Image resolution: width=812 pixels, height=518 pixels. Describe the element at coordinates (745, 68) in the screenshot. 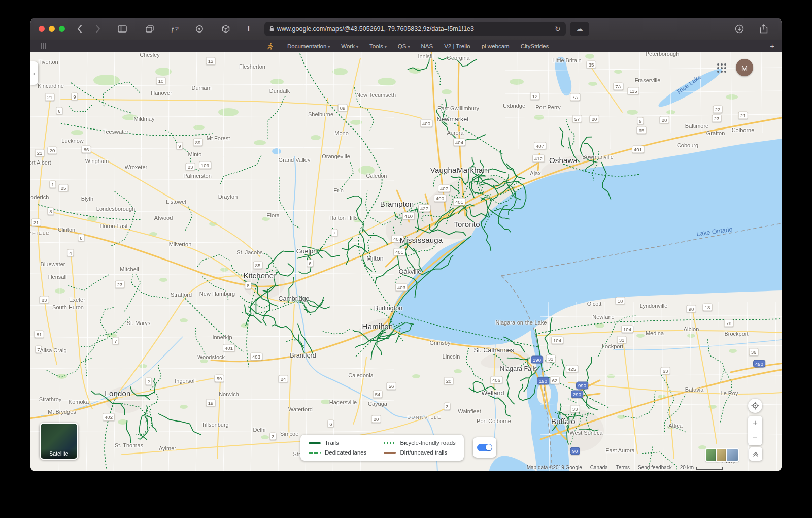

I see `avatar-letter: M` at that location.